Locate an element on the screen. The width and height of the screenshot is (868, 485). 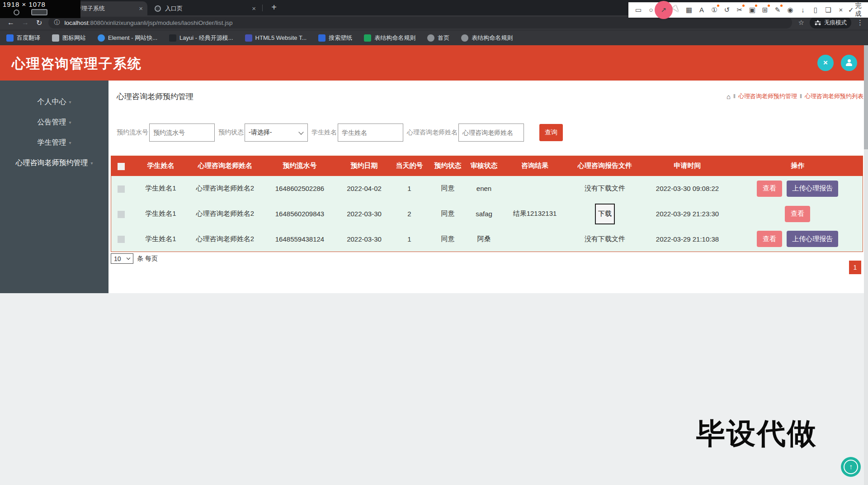
incognito-icon is located at coordinates (818, 23).